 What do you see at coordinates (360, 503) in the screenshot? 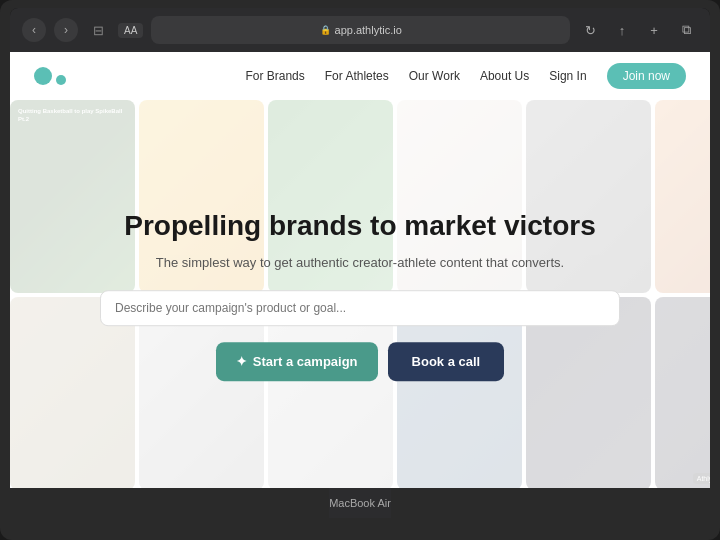
I see `laptop-bottom-bar: MacBook Air` at bounding box center [360, 503].